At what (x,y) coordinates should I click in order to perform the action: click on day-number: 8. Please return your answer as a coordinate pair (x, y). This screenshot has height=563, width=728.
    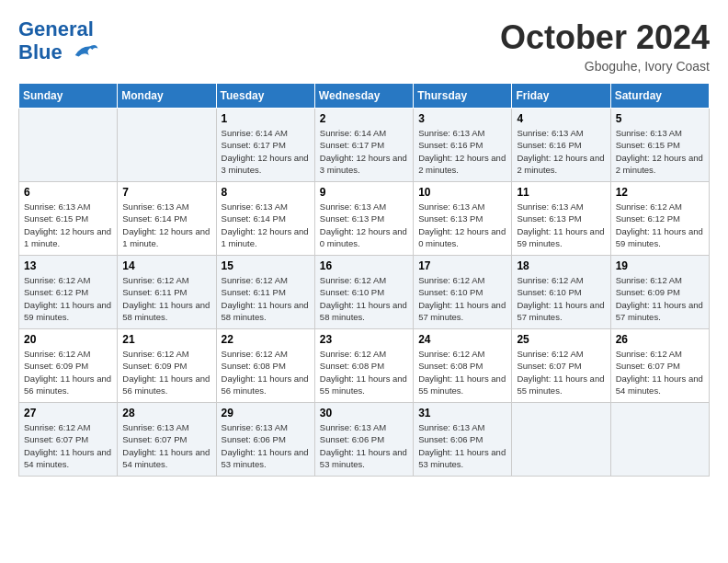
    Looking at the image, I should click on (266, 192).